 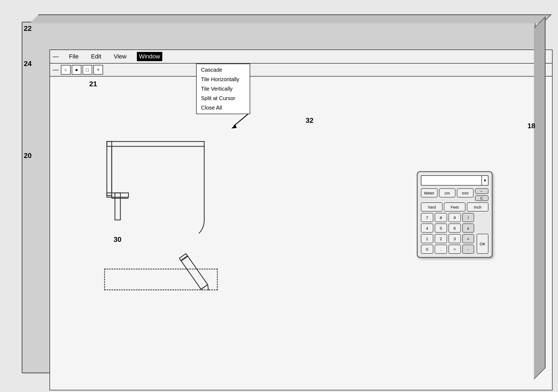 I want to click on label-20: 20, so click(x=28, y=156).